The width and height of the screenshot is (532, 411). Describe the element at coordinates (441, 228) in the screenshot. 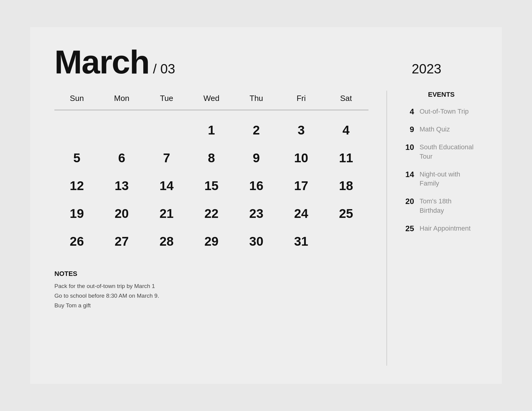

I see `event-item-25: 25Hair Appointment` at that location.